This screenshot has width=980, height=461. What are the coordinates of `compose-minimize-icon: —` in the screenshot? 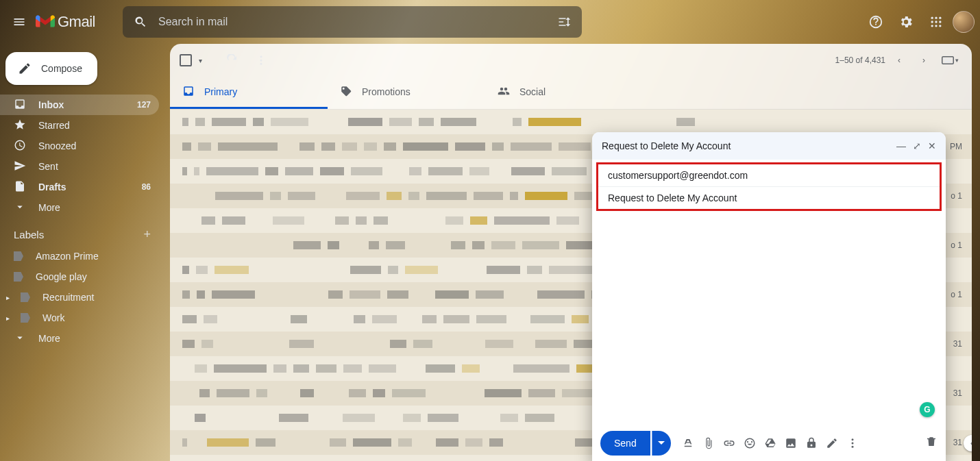 It's located at (901, 146).